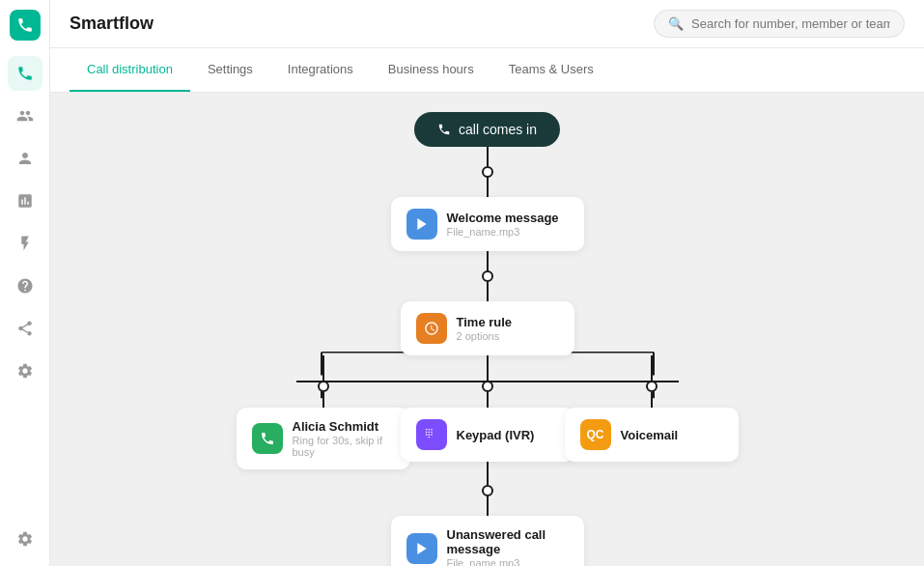 This screenshot has width=924, height=566. Describe the element at coordinates (596, 435) in the screenshot. I see `voicemail-icon: QC` at that location.